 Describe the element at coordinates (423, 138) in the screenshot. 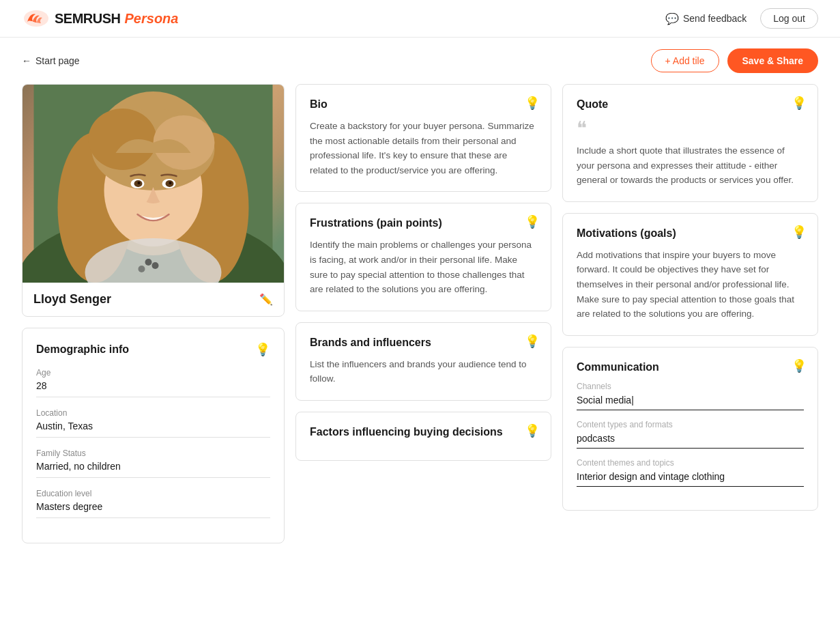

I see `bio-card: 💡 Bio Create a backstory for your buyer …` at that location.